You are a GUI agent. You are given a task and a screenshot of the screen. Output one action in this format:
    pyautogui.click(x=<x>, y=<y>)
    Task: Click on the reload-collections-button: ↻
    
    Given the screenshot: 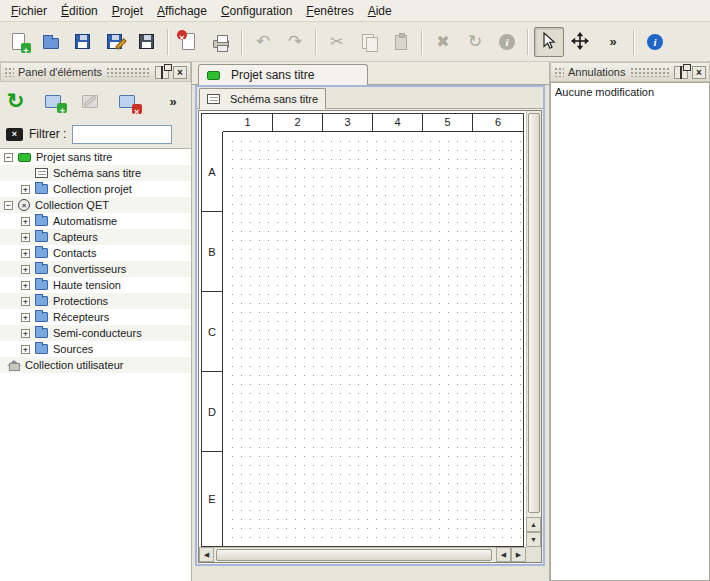 What is the action you would take?
    pyautogui.click(x=18, y=101)
    